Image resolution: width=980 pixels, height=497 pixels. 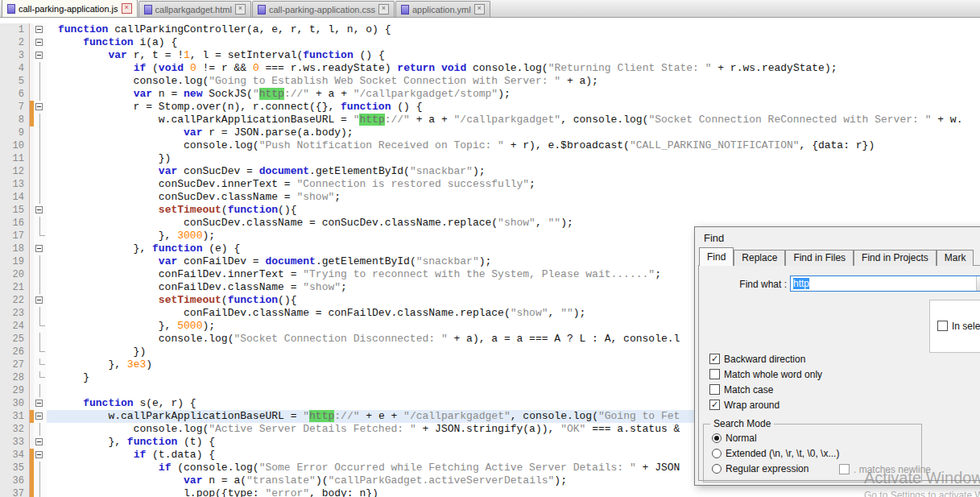 I want to click on checkbox-wrap-around: Wrap around, so click(x=744, y=404).